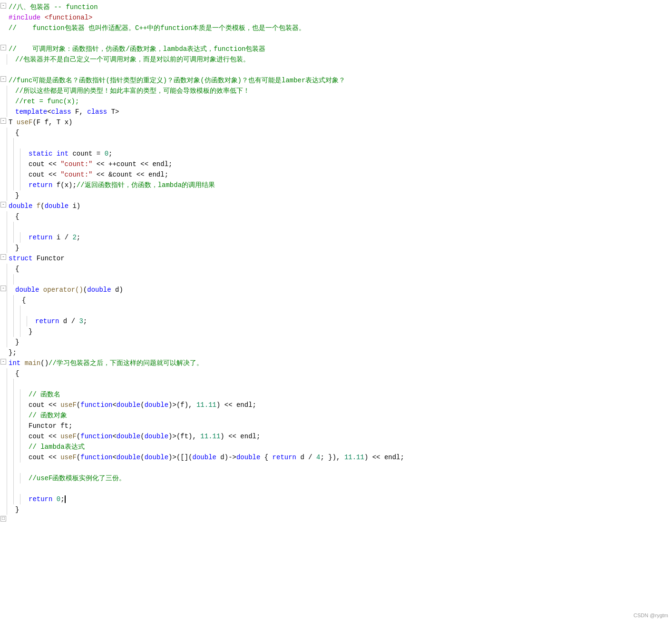 This screenshot has width=672, height=622. Describe the element at coordinates (340, 7) in the screenshot. I see `code-1: //八、包装器 -- function` at that location.